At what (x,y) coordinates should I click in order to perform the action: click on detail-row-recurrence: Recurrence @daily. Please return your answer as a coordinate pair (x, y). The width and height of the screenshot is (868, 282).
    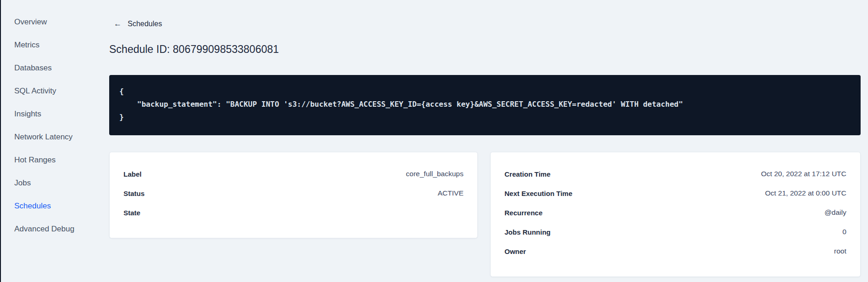
    Looking at the image, I should click on (675, 213).